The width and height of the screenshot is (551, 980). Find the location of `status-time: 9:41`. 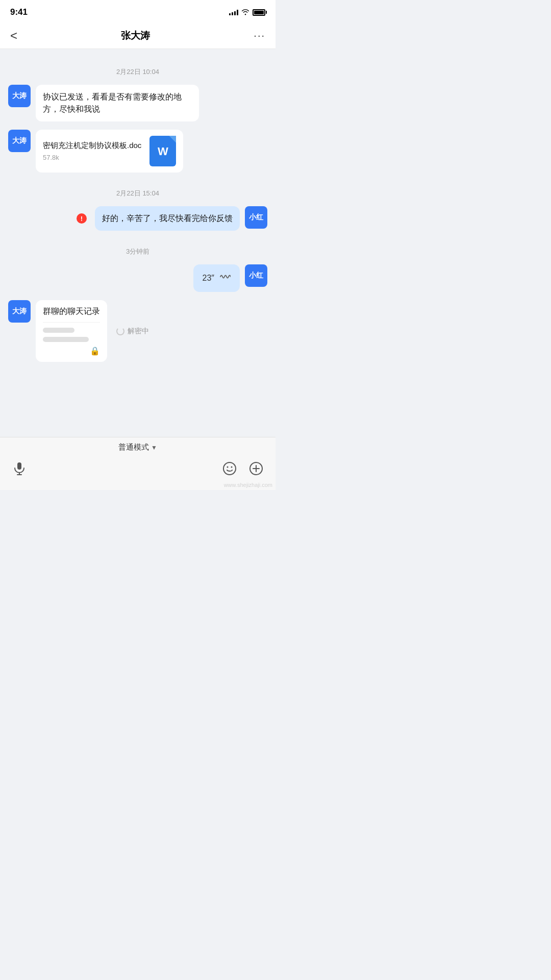

status-time: 9:41 is located at coordinates (19, 12).